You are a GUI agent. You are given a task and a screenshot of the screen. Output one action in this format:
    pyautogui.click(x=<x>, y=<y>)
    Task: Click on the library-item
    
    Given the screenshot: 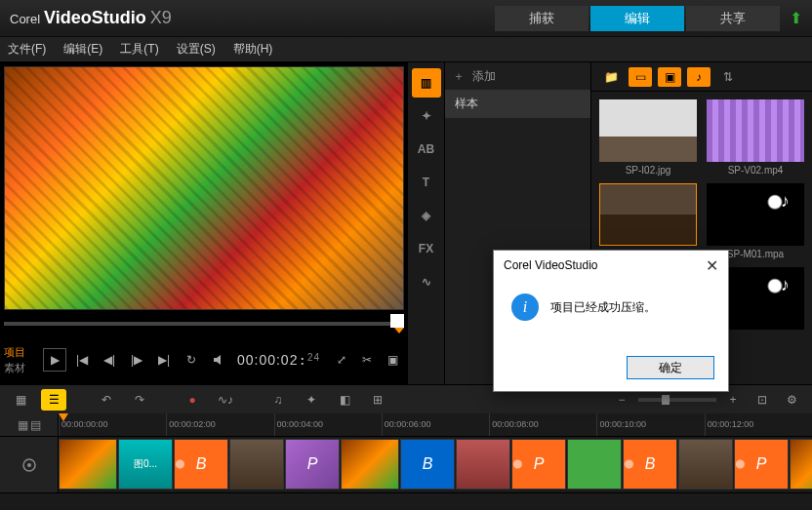 What is the action you would take?
    pyautogui.click(x=648, y=221)
    